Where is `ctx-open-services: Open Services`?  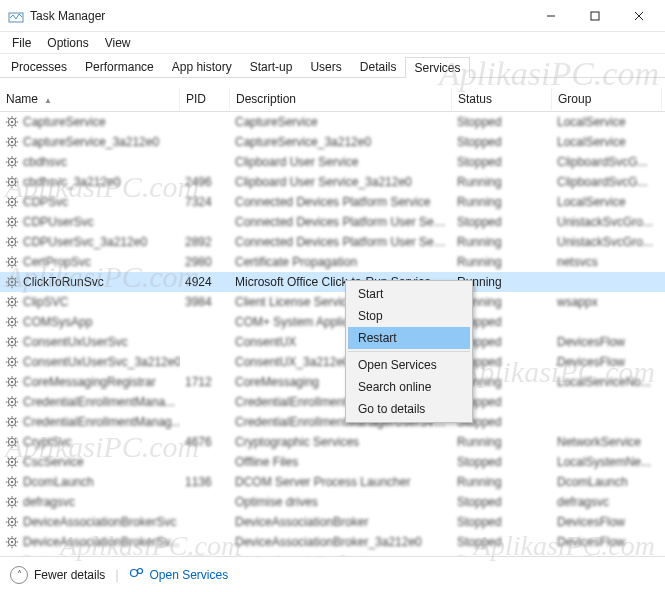
ctx-open-services: Open Services is located at coordinates (409, 365).